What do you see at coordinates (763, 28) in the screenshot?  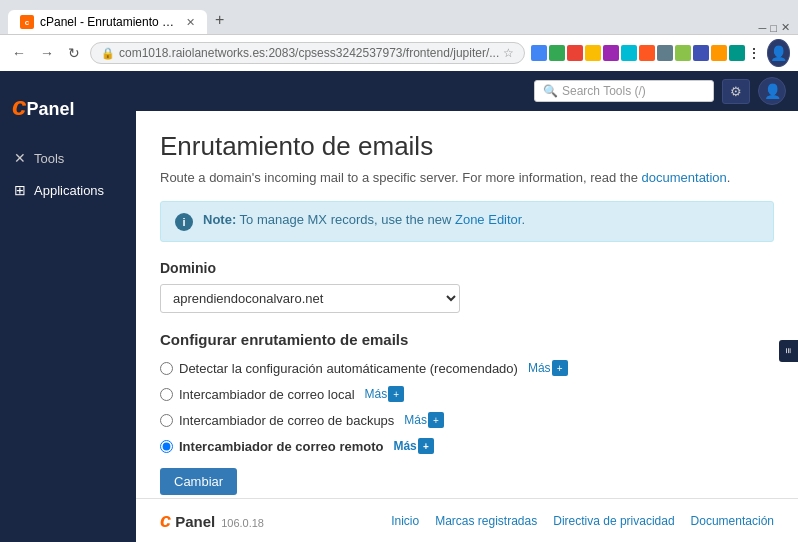 I see `minimize-button: ─` at bounding box center [763, 28].